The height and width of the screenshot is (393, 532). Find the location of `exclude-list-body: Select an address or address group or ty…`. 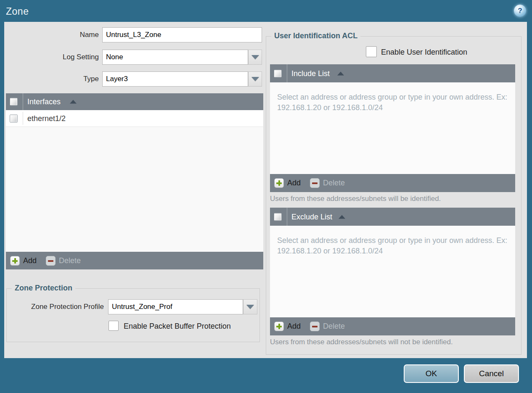

exclude-list-body: Select an address or address group or ty… is located at coordinates (393, 272).